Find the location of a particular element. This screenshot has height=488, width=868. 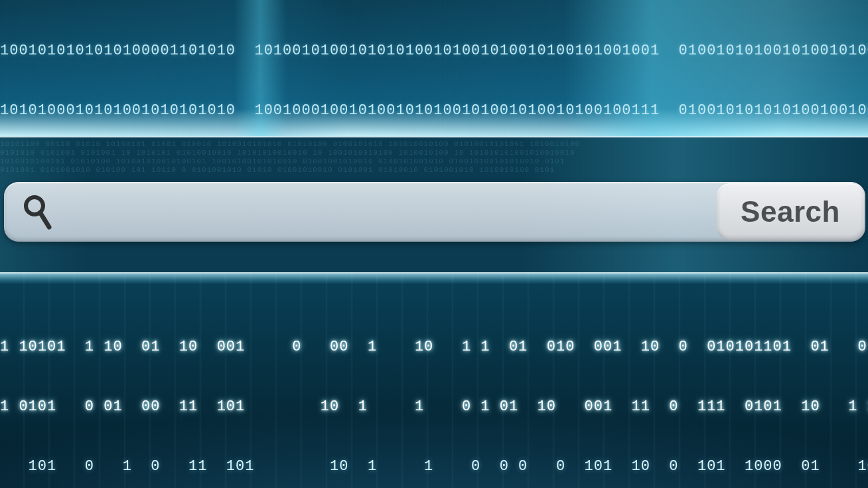

search-icon is located at coordinates (37, 212).